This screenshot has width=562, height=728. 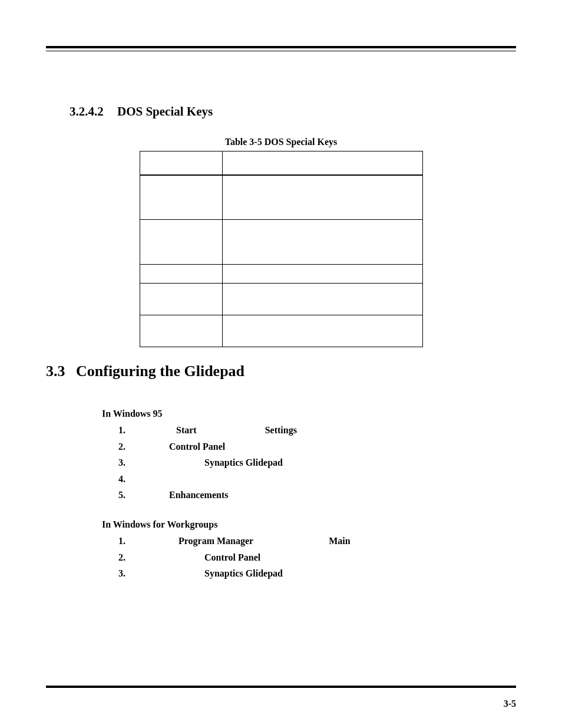 I want to click on keyword-start: Start, so click(x=186, y=430).